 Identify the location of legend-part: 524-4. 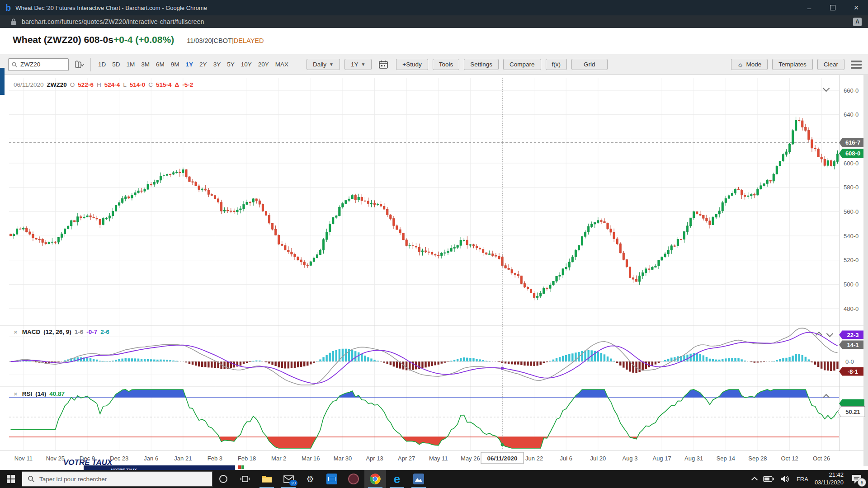
(112, 85).